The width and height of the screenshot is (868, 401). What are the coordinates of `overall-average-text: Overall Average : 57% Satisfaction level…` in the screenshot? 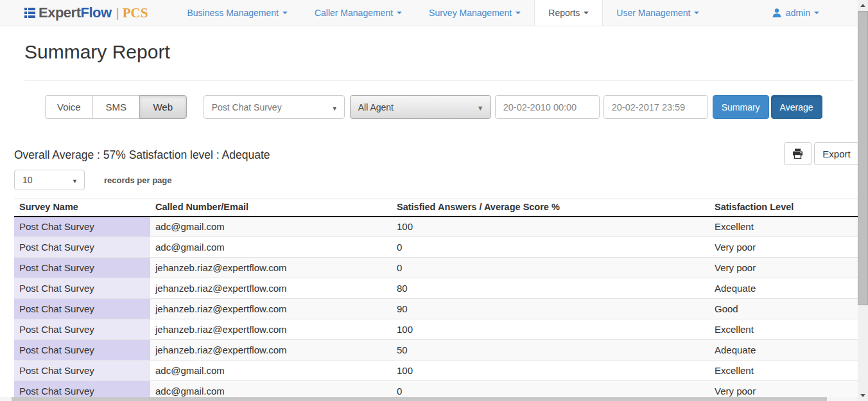 It's located at (143, 156).